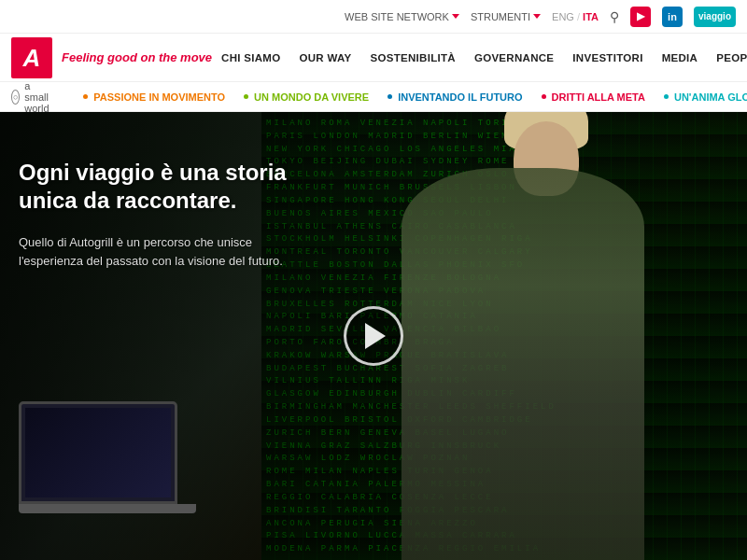  Describe the element at coordinates (500, 17) in the screenshot. I see `strumenti-label: STRUMENTI` at that location.